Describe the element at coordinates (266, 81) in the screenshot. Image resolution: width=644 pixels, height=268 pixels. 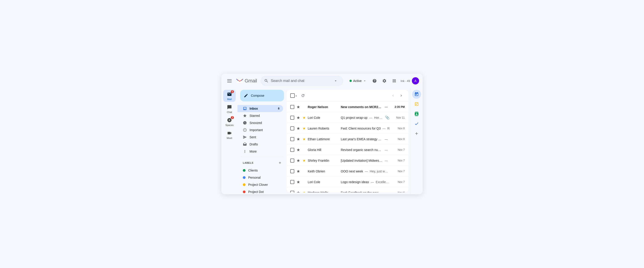
I see `search-icon` at that location.